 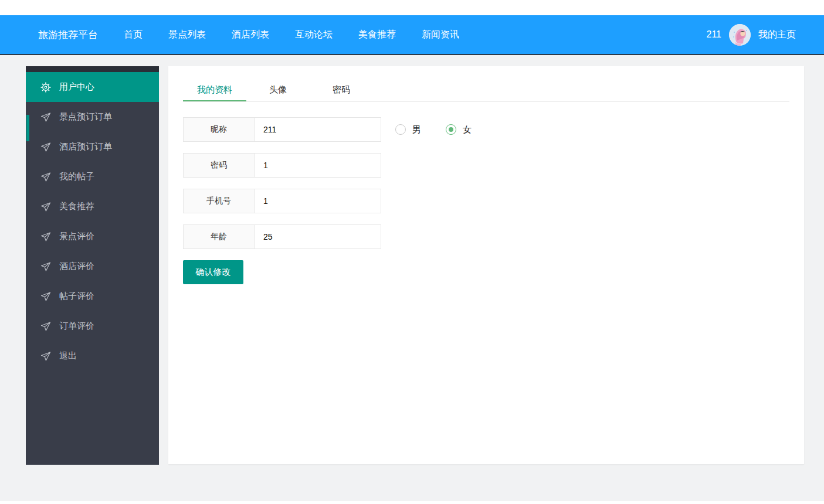 What do you see at coordinates (93, 206) in the screenshot?
I see `sidebar-item-food-recommend: 美食推荐` at bounding box center [93, 206].